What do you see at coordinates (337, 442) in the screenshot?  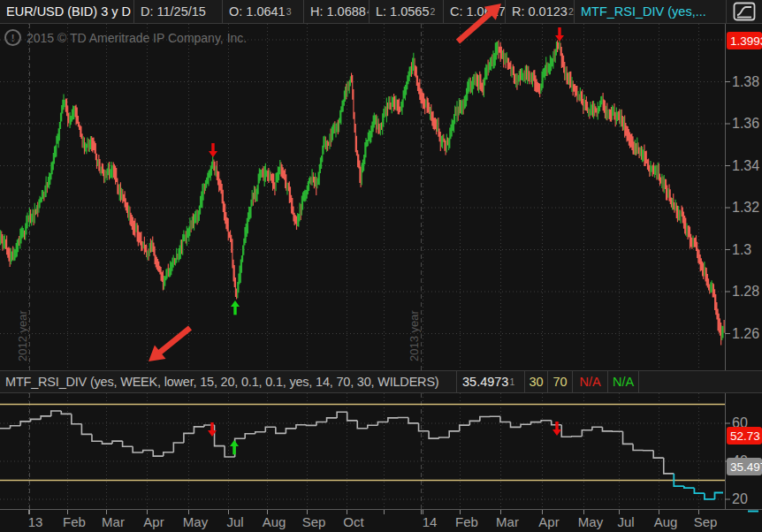 I see `rsi-step-line` at bounding box center [337, 442].